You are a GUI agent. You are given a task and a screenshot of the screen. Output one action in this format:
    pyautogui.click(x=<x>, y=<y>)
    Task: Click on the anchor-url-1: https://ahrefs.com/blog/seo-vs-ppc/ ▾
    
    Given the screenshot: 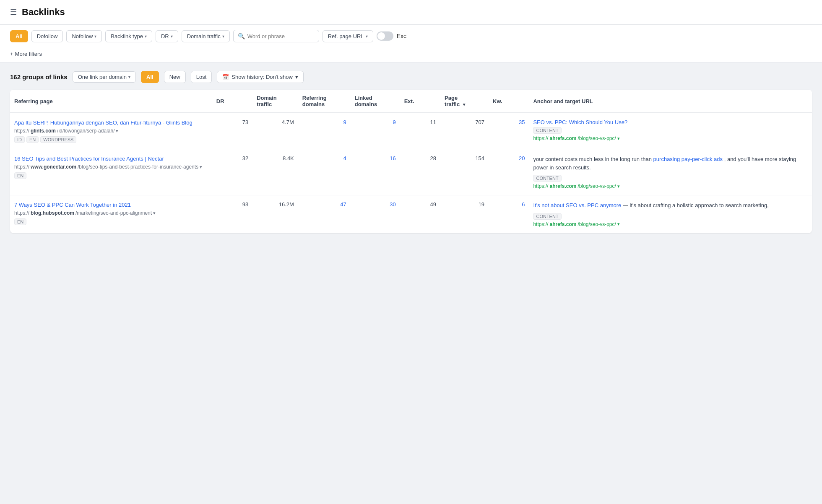 What is the action you would take?
    pyautogui.click(x=670, y=138)
    